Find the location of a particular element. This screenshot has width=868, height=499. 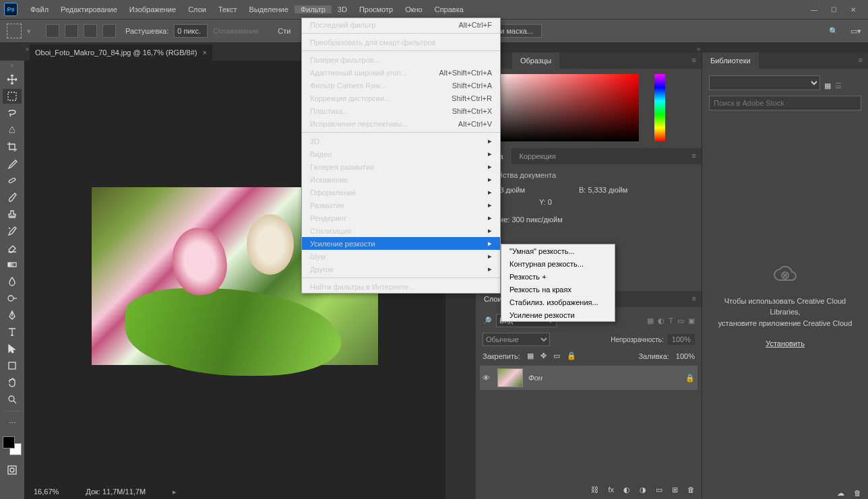

zoom-level: 16,67% is located at coordinates (46, 492).